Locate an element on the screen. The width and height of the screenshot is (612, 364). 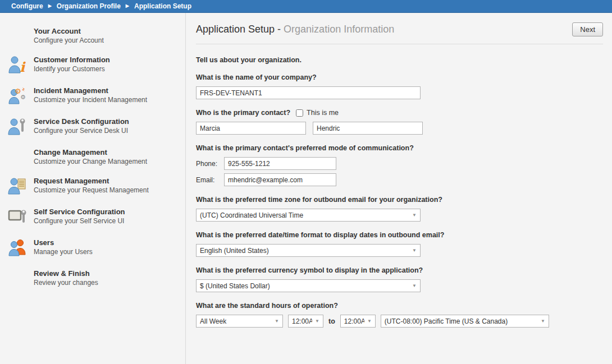
currency-select: $ (United States Dollar) ▼ is located at coordinates (308, 286).